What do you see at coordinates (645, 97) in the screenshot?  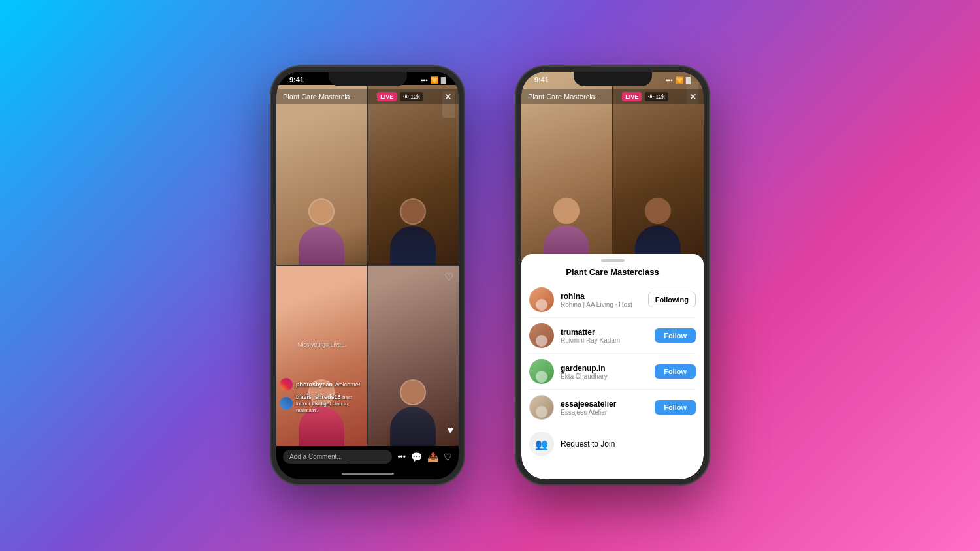 I see `phone2-live-badges: LIVE 👁 12k` at bounding box center [645, 97].